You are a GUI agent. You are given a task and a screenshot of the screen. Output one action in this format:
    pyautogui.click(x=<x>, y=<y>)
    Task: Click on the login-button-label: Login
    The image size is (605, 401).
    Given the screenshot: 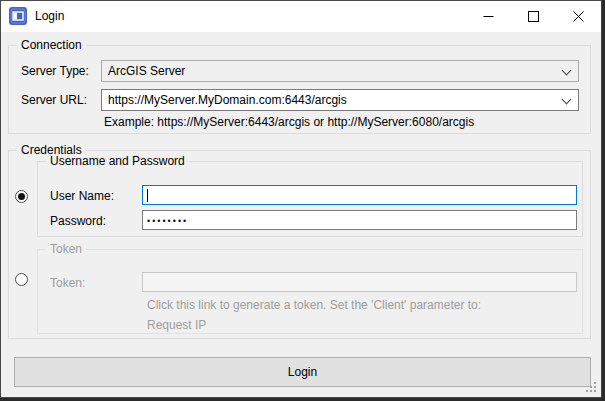 What is the action you would take?
    pyautogui.click(x=302, y=372)
    